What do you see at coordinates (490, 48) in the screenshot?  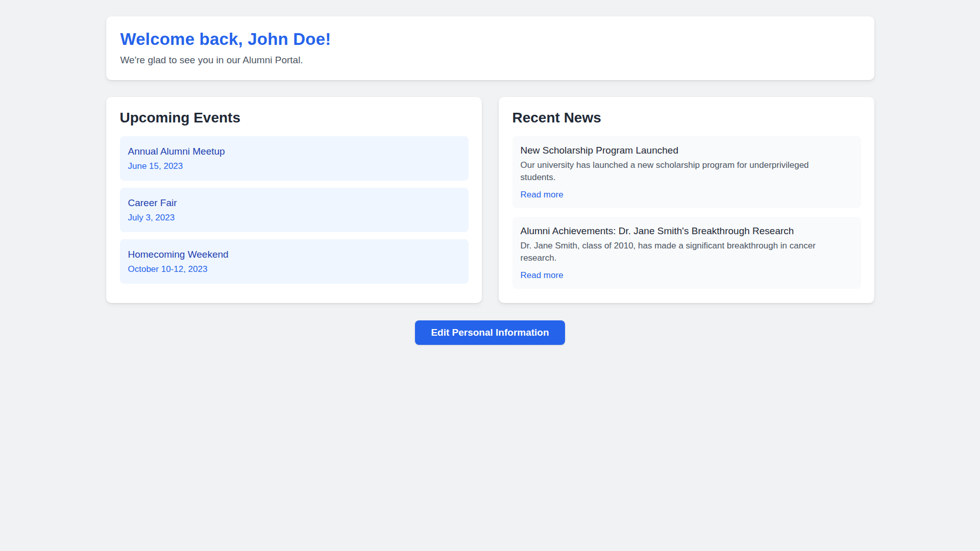 I see `welcome-card: Welcome back, John Doe! We're glad to se…` at bounding box center [490, 48].